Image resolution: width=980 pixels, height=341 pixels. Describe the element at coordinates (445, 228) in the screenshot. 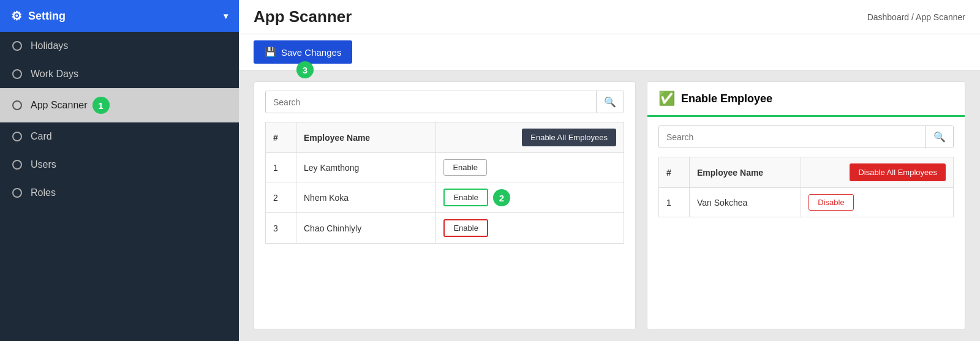

I see `table-row: 3Chao ChinhlylyEnable` at that location.